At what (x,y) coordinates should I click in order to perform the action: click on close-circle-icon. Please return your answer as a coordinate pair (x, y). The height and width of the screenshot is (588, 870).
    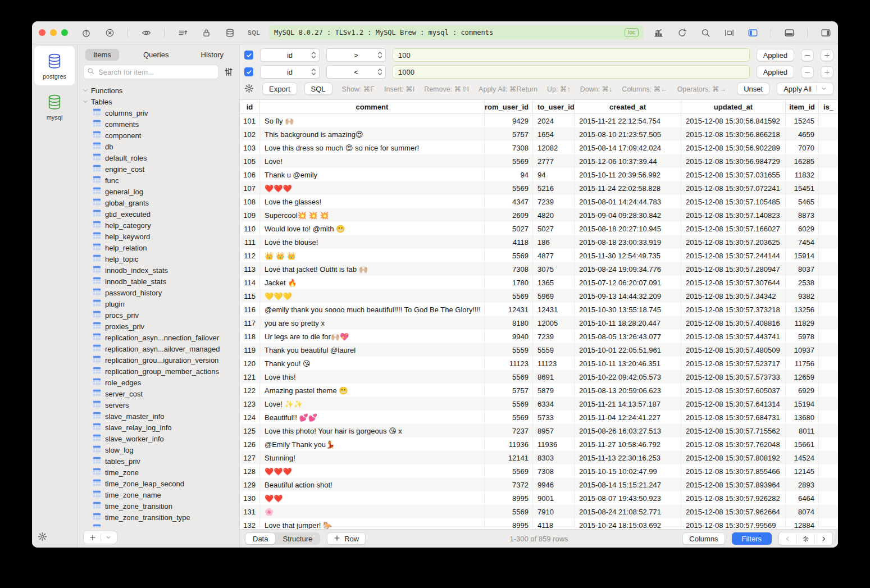
    Looking at the image, I should click on (110, 33).